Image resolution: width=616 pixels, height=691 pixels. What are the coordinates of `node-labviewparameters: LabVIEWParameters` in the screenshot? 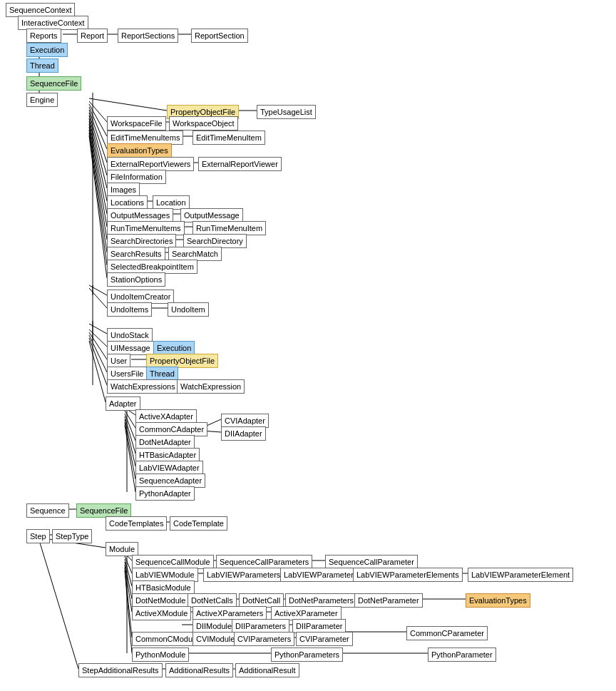 It's located at (244, 575).